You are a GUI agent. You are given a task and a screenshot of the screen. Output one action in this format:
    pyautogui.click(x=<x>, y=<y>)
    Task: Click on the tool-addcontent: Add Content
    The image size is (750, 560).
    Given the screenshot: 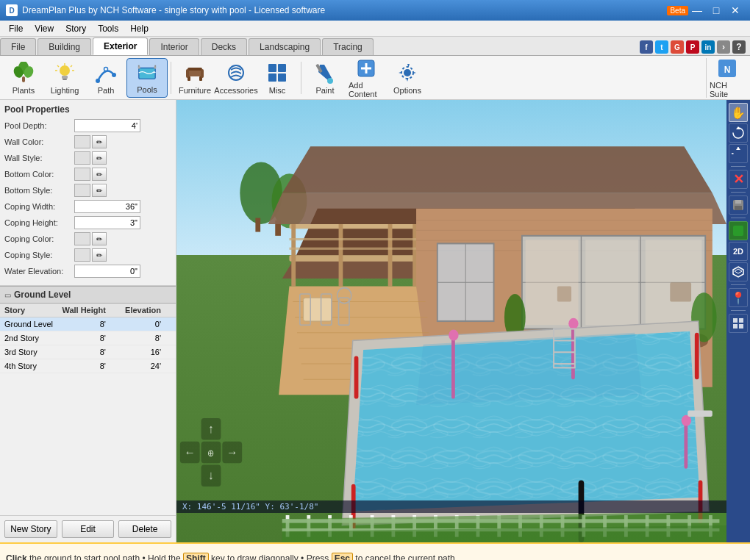 What is the action you would take?
    pyautogui.click(x=366, y=78)
    